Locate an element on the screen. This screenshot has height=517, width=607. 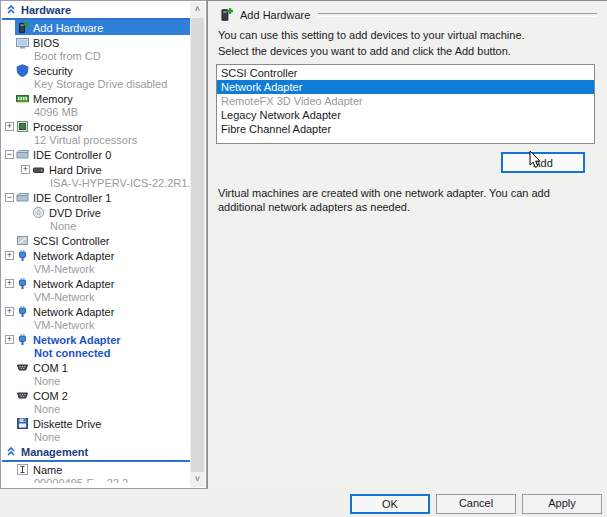
adapter-note: Virtual machines are created with one ne… is located at coordinates (408, 200).